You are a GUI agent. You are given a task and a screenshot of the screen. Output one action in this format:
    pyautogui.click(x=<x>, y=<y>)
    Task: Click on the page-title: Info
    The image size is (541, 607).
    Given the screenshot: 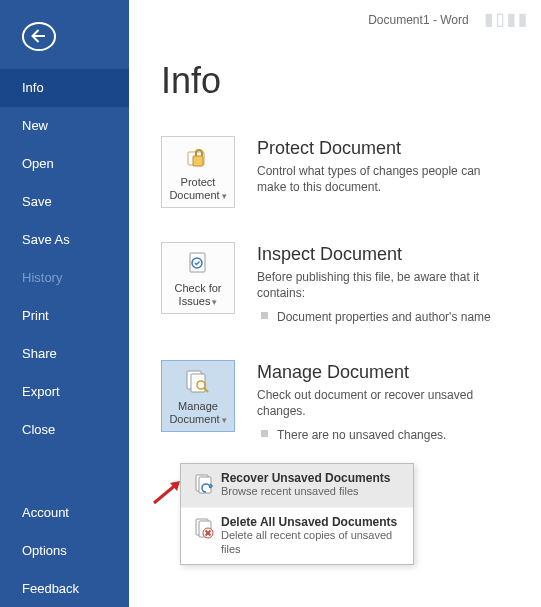 What is the action you would take?
    pyautogui.click(x=341, y=81)
    